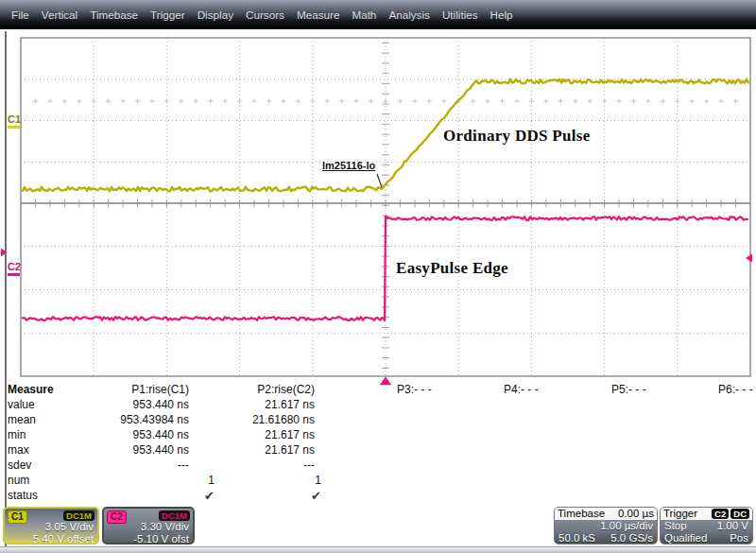 The image size is (756, 553). I want to click on c2-channel-marker: C2, so click(14, 267).